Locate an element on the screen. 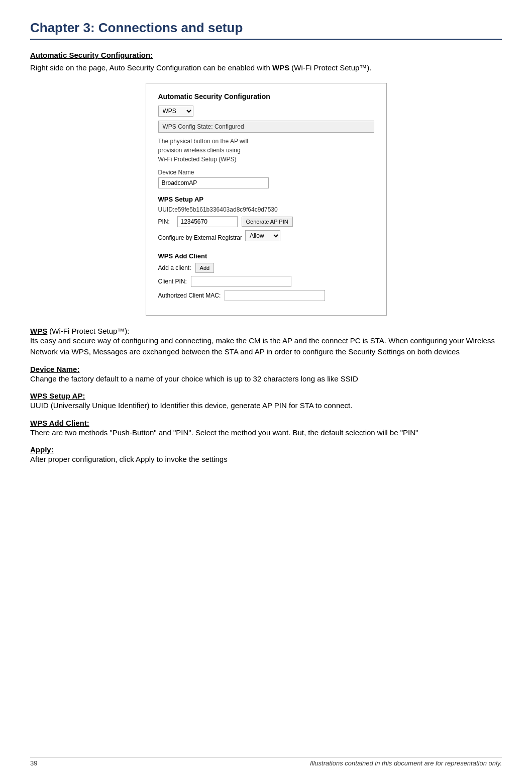 This screenshot has width=532, height=776. wps-setup-ap-term-body: UUID (Universally Unique Identifier) to … is located at coordinates (266, 406).